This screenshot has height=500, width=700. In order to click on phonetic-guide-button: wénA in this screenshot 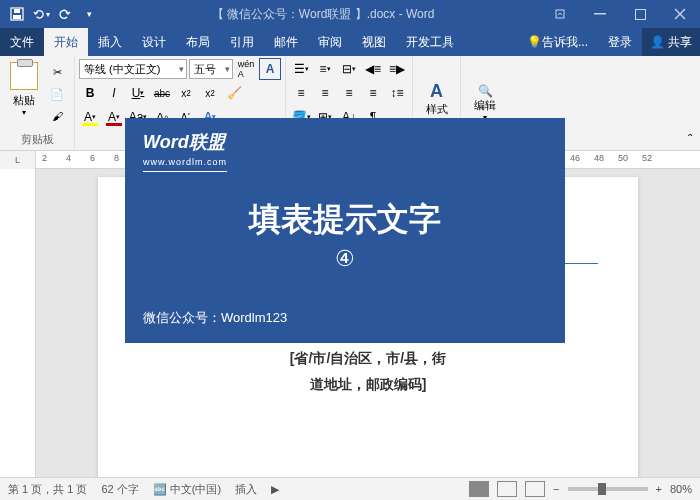, I will do `click(246, 69)`.